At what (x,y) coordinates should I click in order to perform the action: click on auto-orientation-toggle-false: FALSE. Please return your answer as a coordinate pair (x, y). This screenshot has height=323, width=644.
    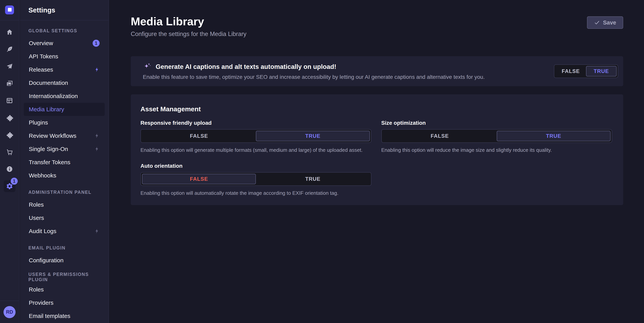
    Looking at the image, I should click on (199, 179).